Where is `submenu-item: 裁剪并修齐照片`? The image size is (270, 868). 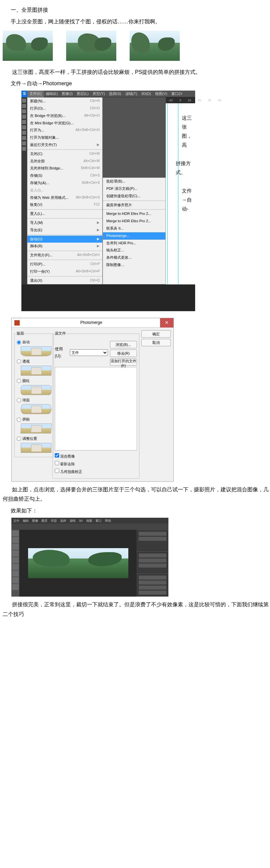
submenu-item: 裁剪并修齐照片 is located at coordinates (134, 205).